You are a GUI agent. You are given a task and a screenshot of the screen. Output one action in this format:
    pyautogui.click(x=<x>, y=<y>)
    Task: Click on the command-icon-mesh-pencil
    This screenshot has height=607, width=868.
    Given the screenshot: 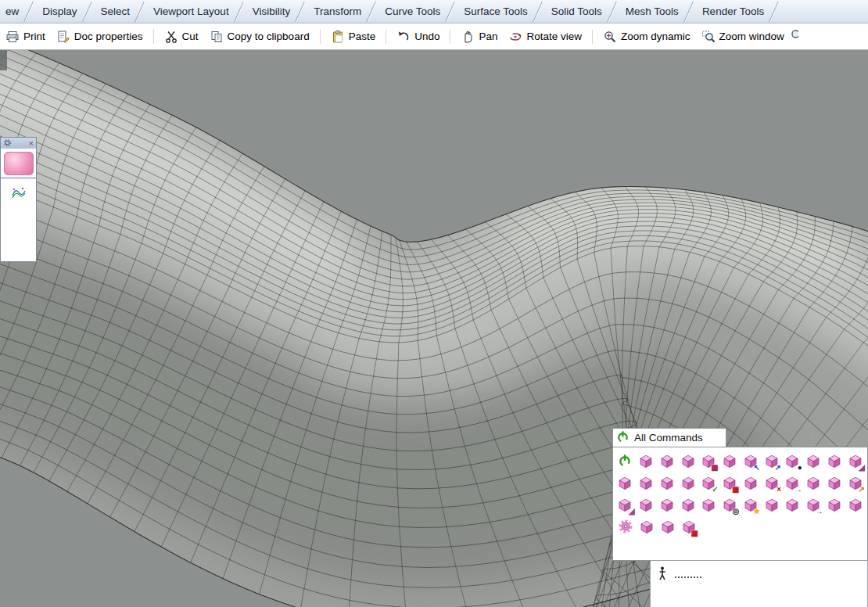 What is the action you would take?
    pyautogui.click(x=813, y=483)
    